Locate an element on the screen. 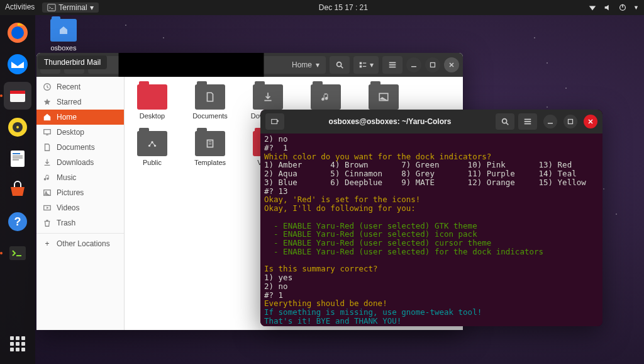 The image size is (644, 364). folder-public: Public is located at coordinates (152, 149).